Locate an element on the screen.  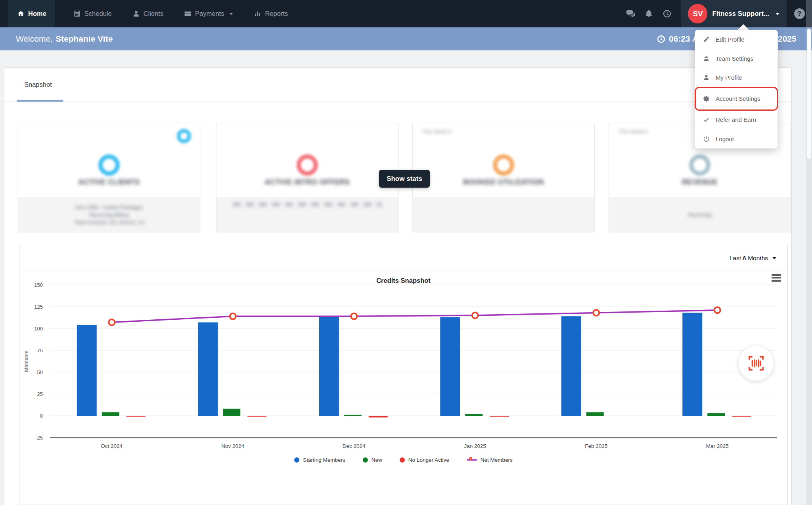
welcome-message: Welcome, Stephanie Vite is located at coordinates (64, 39).